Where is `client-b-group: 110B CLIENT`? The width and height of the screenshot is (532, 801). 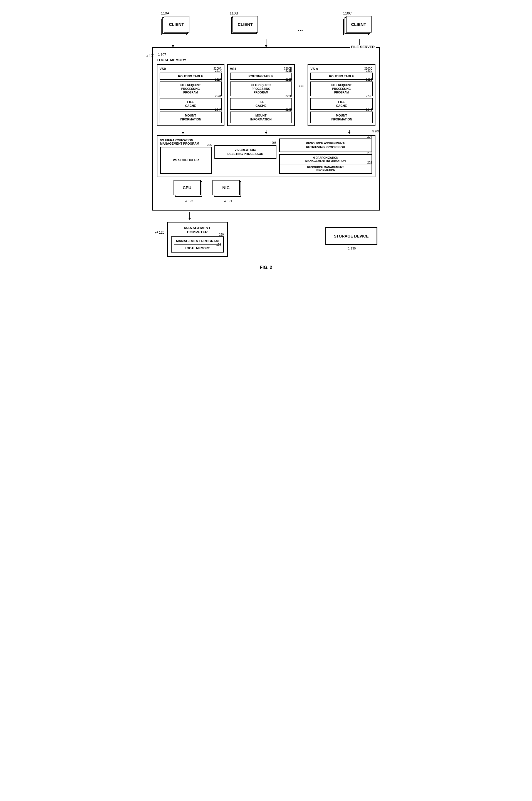 client-b-group: 110B CLIENT is located at coordinates (244, 24).